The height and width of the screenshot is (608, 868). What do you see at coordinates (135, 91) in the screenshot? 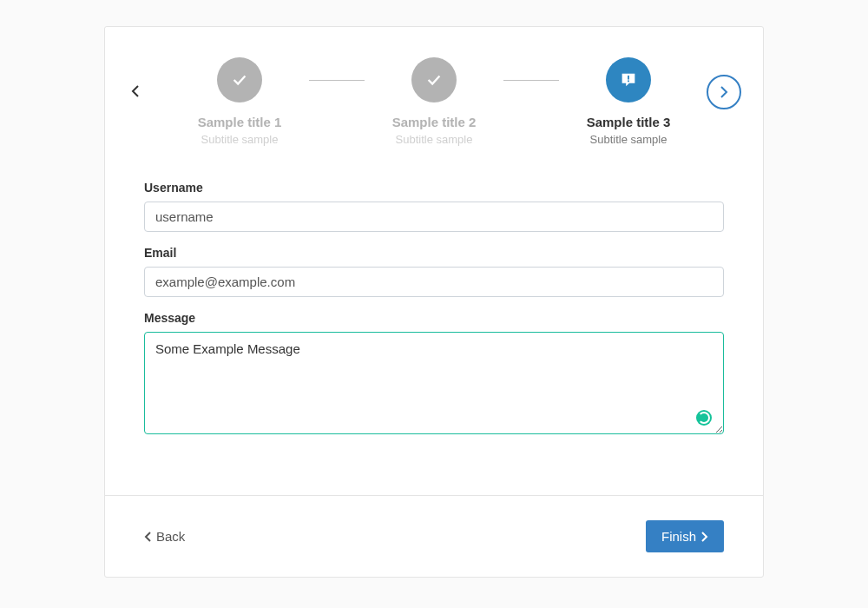
I see `prev-step-arrow` at bounding box center [135, 91].